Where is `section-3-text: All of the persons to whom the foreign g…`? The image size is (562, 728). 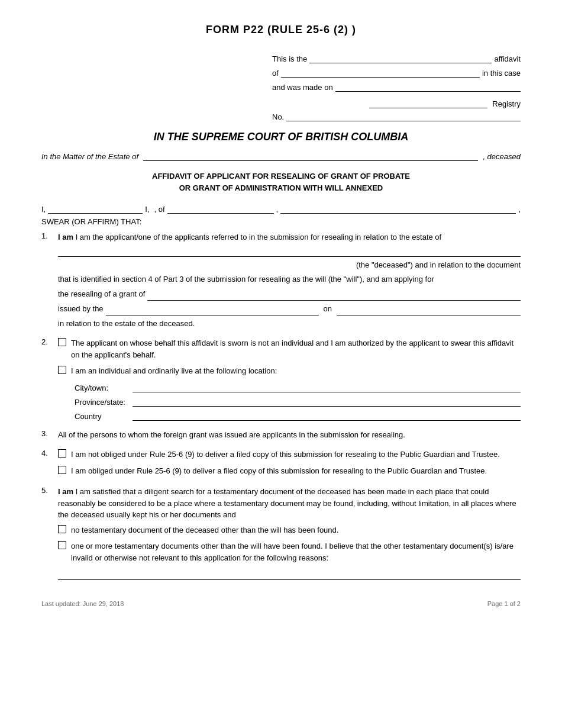
section-3-text: All of the persons to whom the foreign g… is located at coordinates (289, 435).